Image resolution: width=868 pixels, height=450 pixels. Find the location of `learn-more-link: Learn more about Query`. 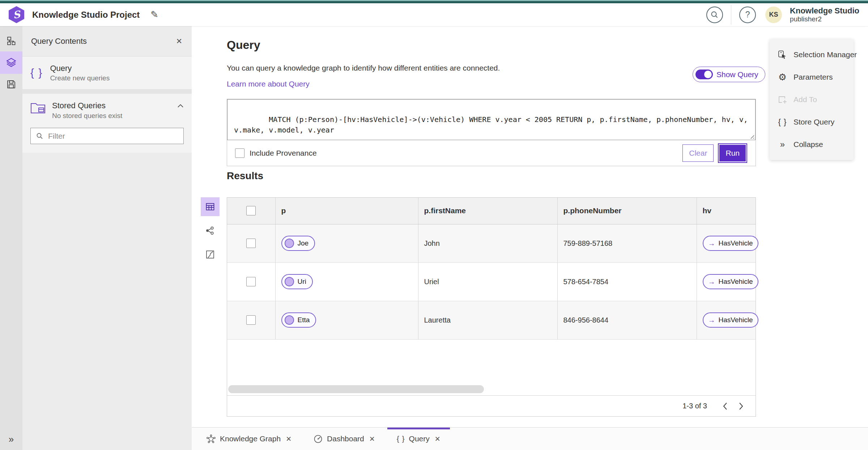

learn-more-link: Learn more about Query is located at coordinates (268, 84).